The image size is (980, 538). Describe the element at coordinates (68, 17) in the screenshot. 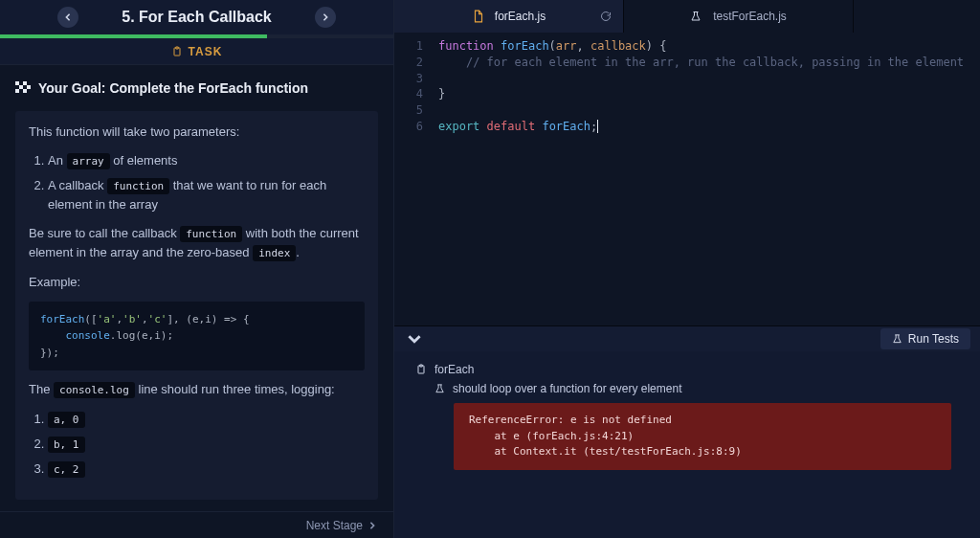

I see `chevron-left-icon` at that location.